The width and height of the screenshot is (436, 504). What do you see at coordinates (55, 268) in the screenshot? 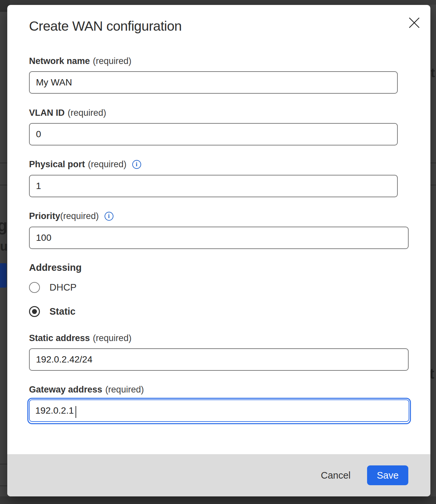
I see `addressing-heading: Addressing` at bounding box center [55, 268].